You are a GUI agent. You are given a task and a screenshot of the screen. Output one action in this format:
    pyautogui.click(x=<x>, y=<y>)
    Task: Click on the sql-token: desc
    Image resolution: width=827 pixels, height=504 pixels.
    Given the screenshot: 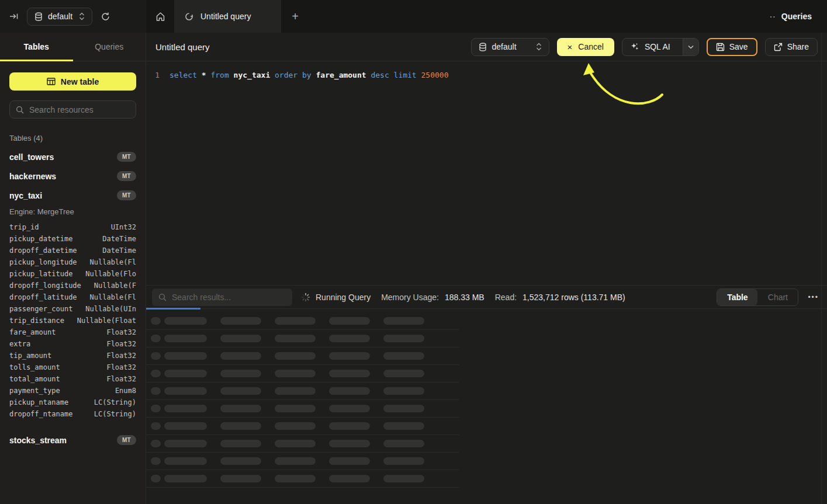 What is the action you would take?
    pyautogui.click(x=380, y=75)
    